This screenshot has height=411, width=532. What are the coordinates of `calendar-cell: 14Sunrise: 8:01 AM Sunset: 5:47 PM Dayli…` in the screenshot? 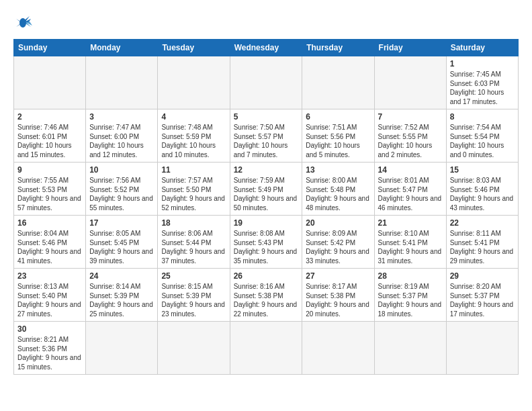 It's located at (410, 189).